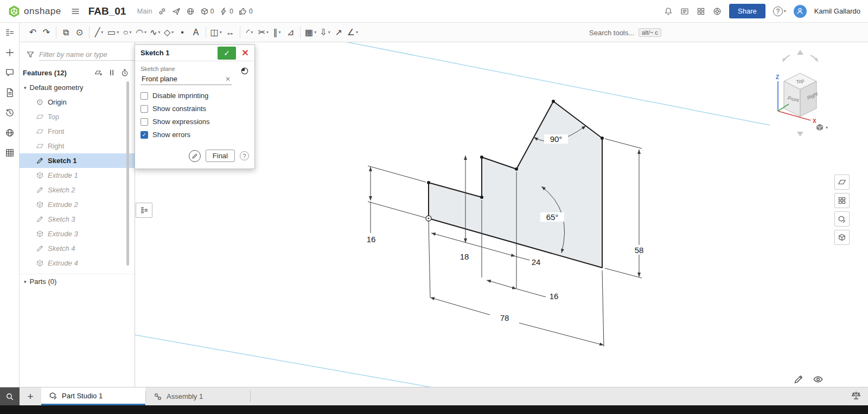 This screenshot has width=868, height=414. Describe the element at coordinates (77, 146) in the screenshot. I see `feature-item-right: Right` at that location.